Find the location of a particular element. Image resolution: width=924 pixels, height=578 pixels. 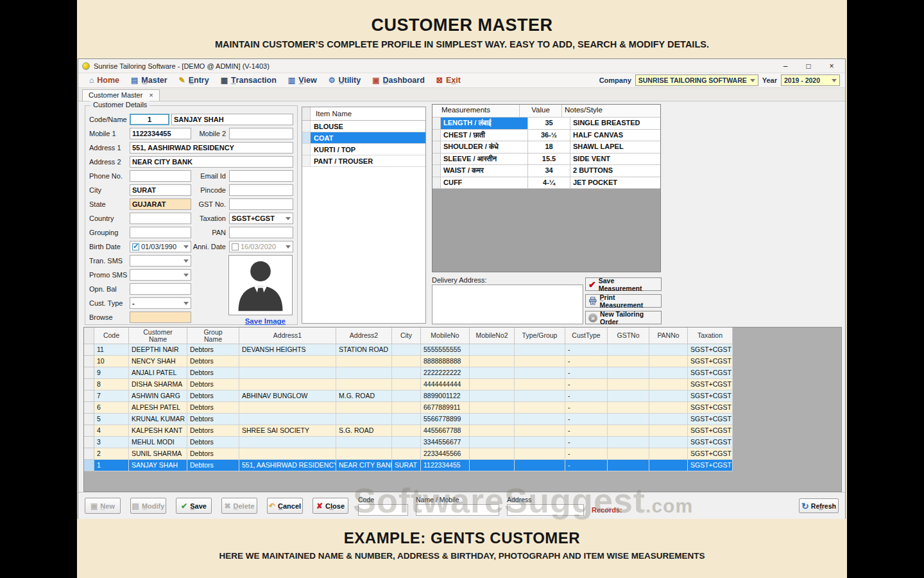

measurement-note-cell: SINGLE BREASTED is located at coordinates (611, 123).